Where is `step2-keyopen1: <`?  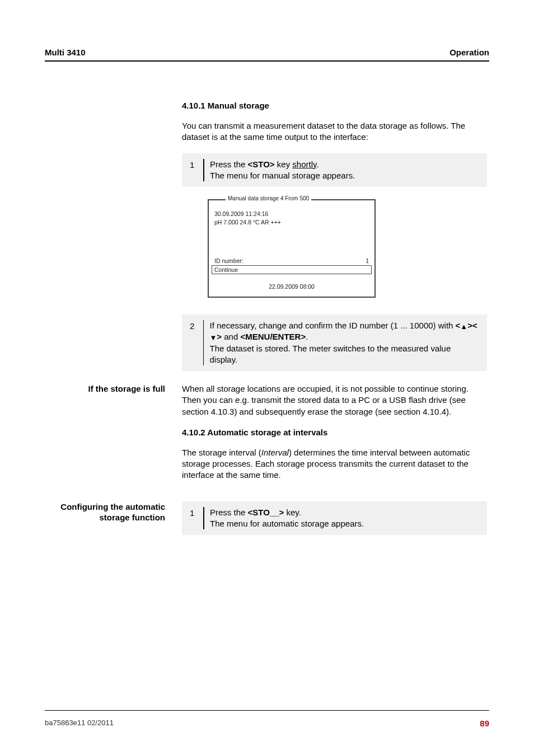 step2-keyopen1: < is located at coordinates (458, 326).